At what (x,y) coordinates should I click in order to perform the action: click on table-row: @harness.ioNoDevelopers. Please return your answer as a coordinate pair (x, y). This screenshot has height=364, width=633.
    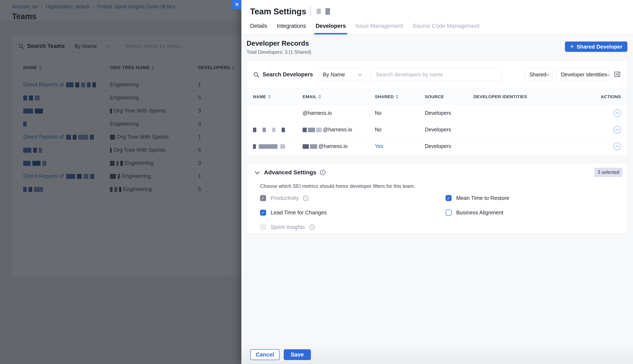
    Looking at the image, I should click on (437, 113).